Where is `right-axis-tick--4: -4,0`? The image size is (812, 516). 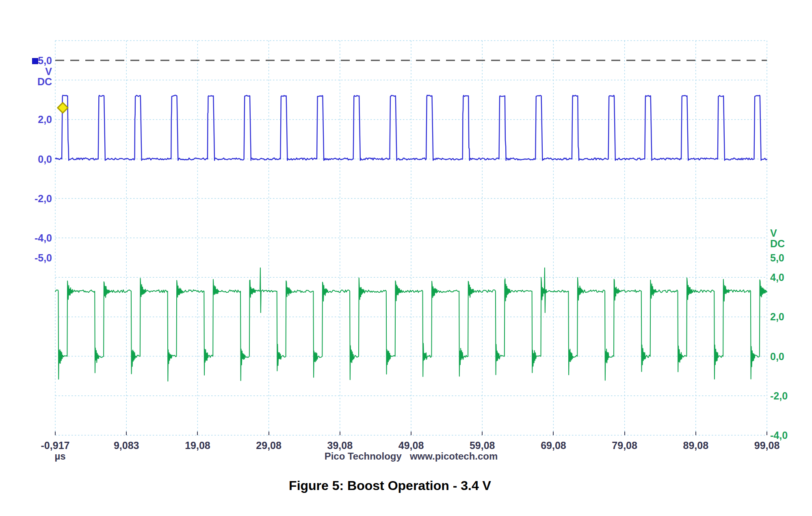
right-axis-tick--4: -4,0 is located at coordinates (779, 435).